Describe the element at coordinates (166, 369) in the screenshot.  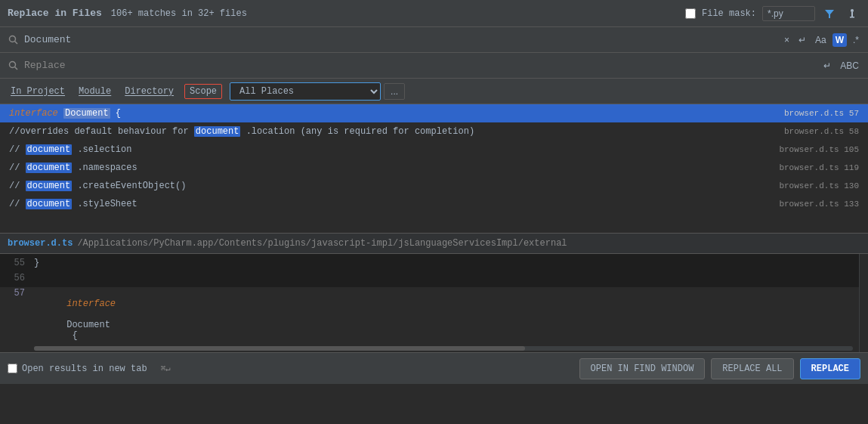
I see `shortcut-label: ⌘↵` at that location.